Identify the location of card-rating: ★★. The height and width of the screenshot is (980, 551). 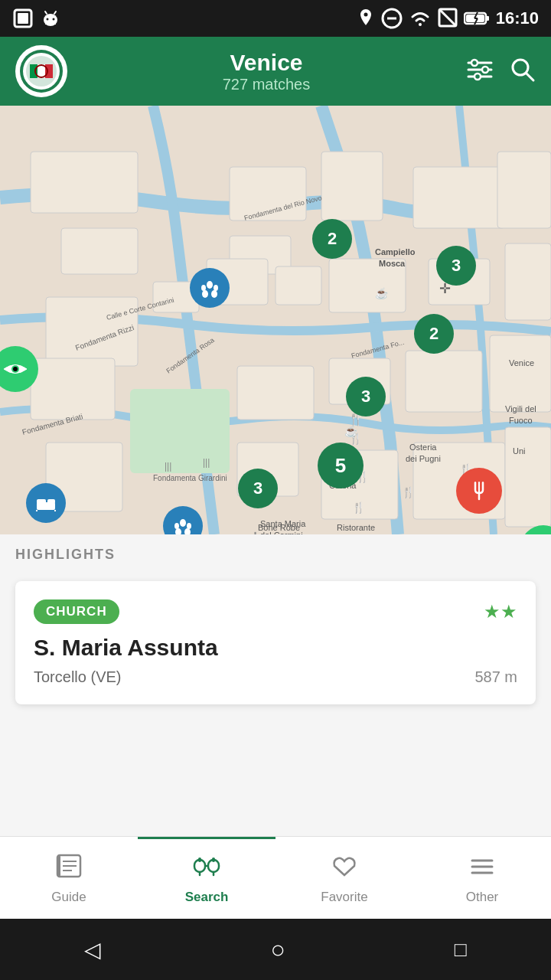
(500, 612).